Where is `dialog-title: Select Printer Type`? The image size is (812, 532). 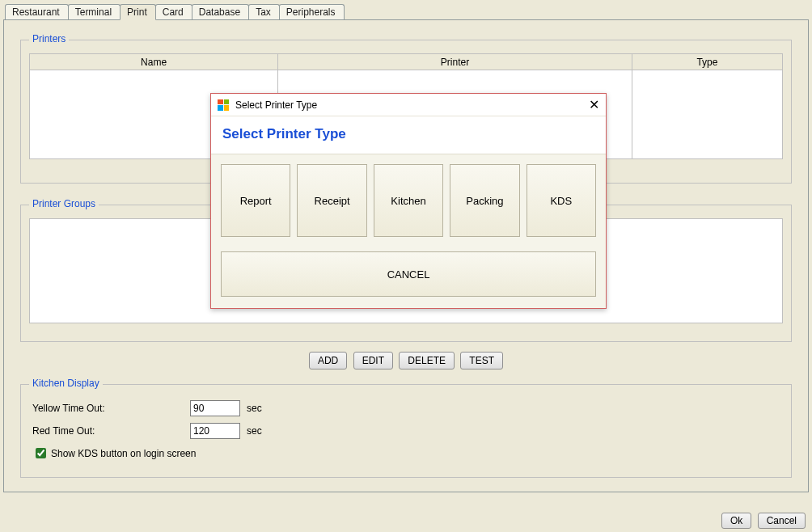 dialog-title: Select Printer Type is located at coordinates (277, 105).